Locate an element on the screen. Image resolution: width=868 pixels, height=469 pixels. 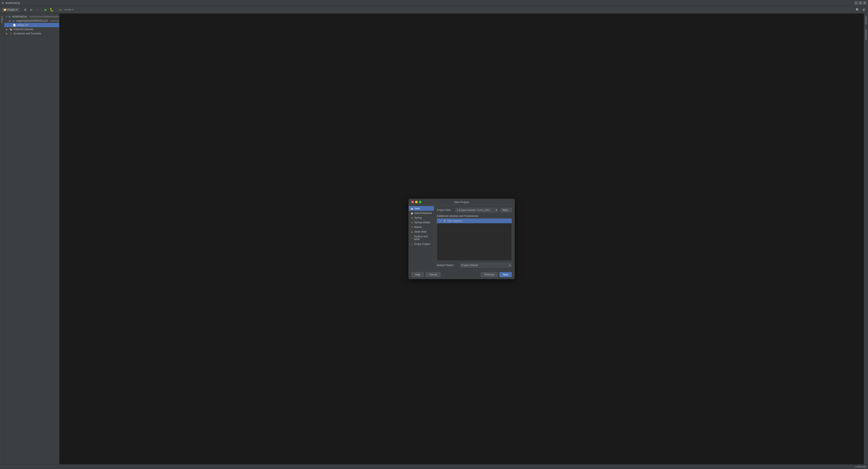
tree-item-e9app-iml: 📄 e9App.iml is located at coordinates (32, 25).